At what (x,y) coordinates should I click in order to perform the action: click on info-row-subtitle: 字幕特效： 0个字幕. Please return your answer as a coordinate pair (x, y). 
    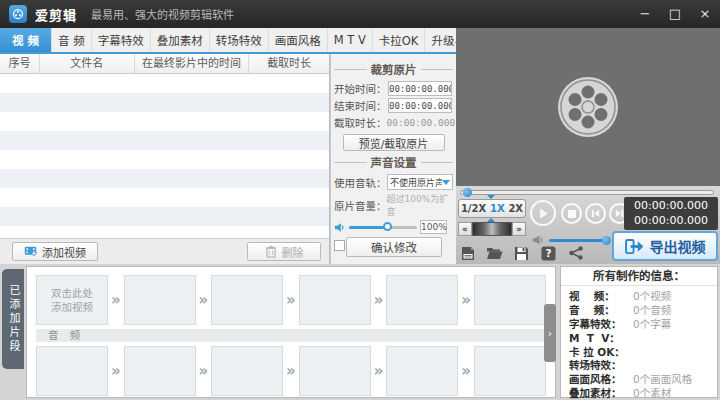
    Looking at the image, I should click on (639, 324).